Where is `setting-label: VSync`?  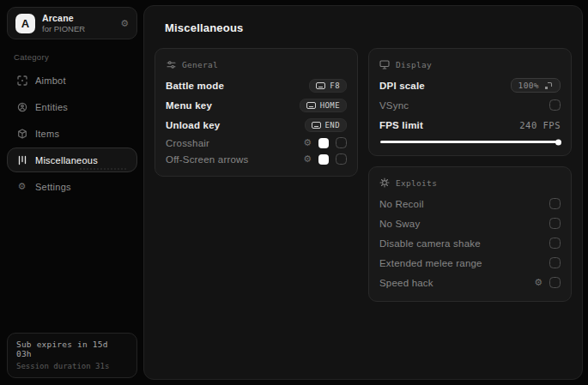
setting-label: VSync is located at coordinates (394, 105).